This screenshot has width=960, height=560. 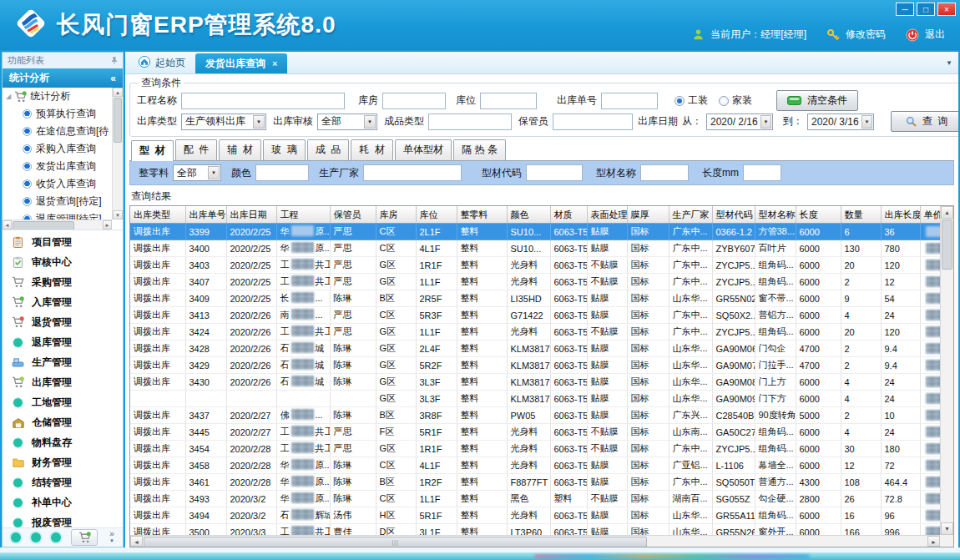 I want to click on table-row: 调拨出库34002020/2/25华原...严思C区4L1F整料SU10...6…, so click(x=535, y=249).